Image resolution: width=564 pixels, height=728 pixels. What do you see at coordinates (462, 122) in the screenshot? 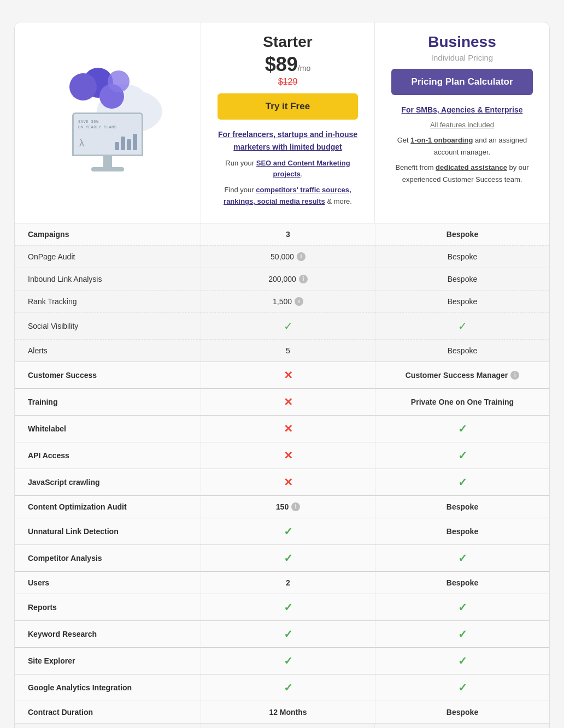
I see `business-header: Business Individual Pricing Pricing Plan…` at bounding box center [462, 122].